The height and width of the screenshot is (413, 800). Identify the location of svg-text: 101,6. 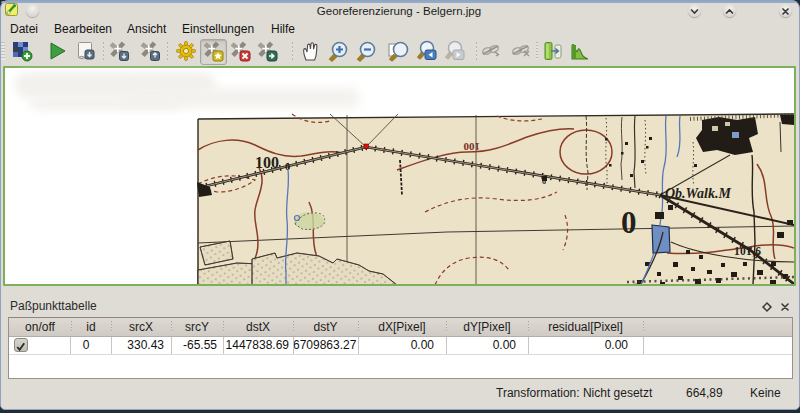
(748, 251).